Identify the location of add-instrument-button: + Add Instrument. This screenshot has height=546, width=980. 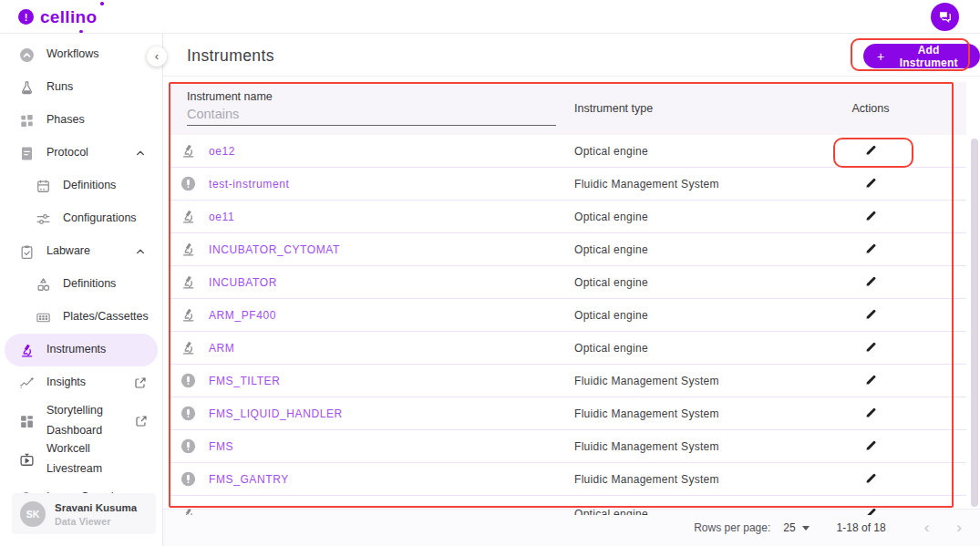
(922, 57).